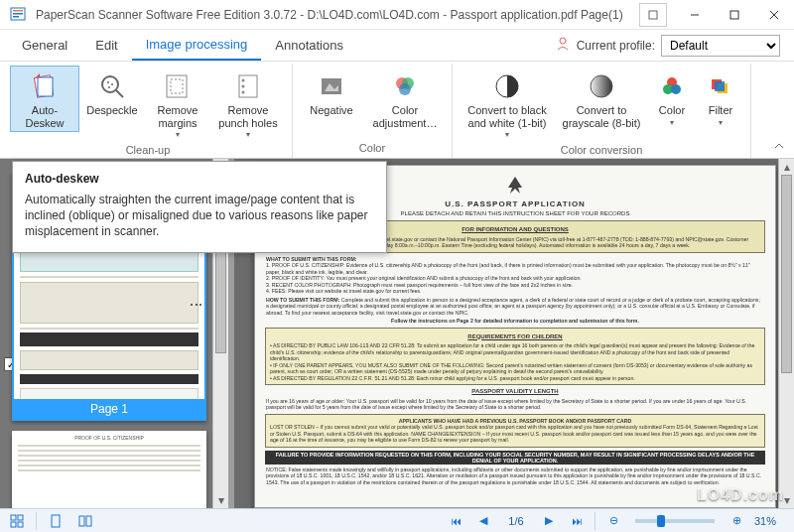  Describe the element at coordinates (331, 86) in the screenshot. I see `negative-icon` at that location.